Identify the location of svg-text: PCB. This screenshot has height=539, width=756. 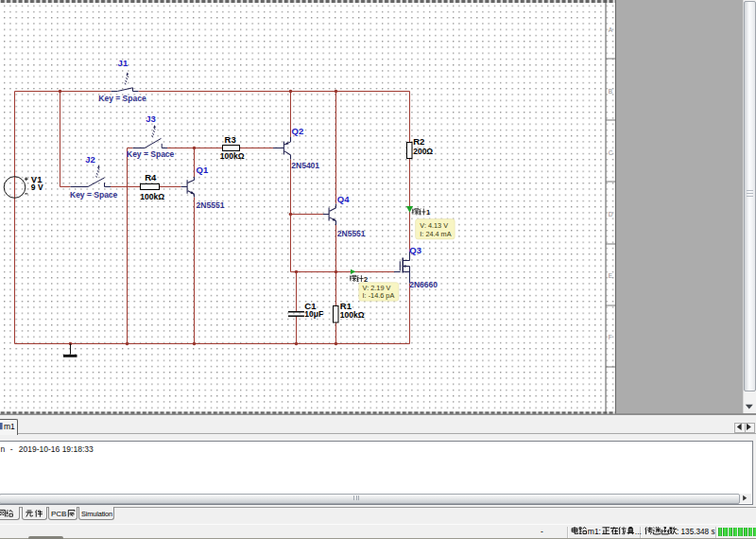
(59, 514).